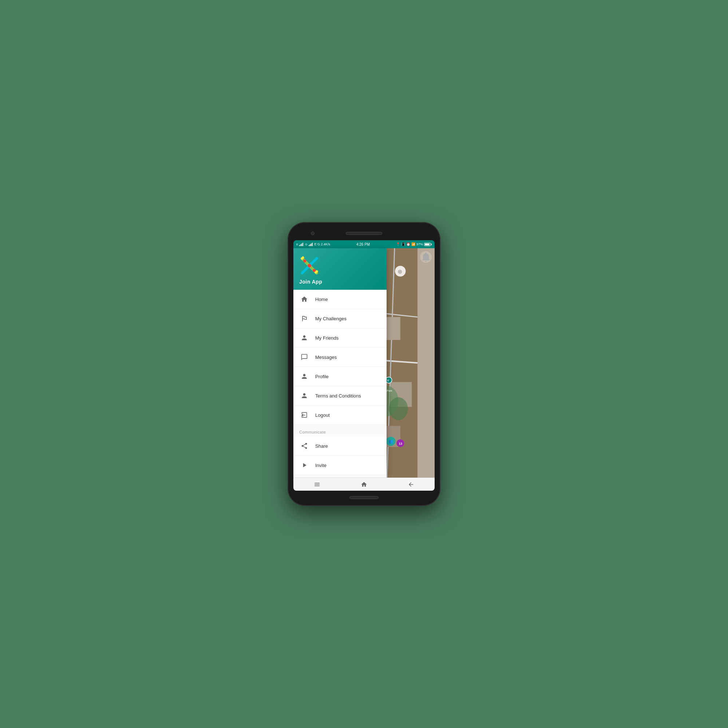  Describe the element at coordinates (364, 369) in the screenshot. I see `screen-content: Hospital RAMDE... Hospital tasy Park V 1…` at that location.